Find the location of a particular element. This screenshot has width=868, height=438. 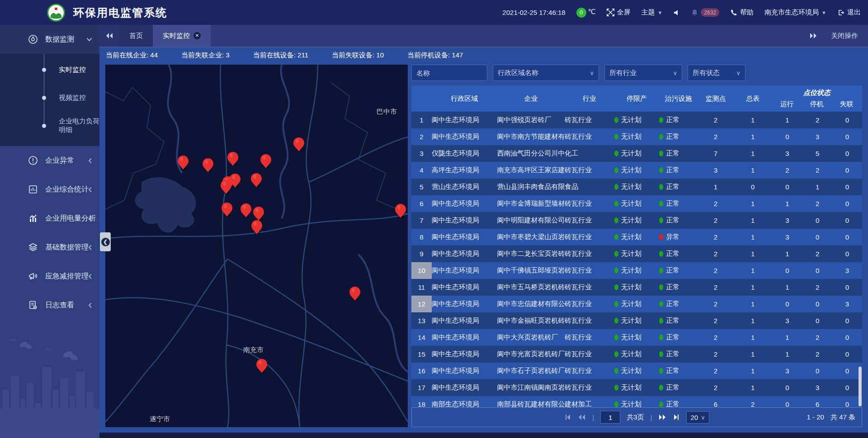

tab-首页: 首页 is located at coordinates (136, 36).